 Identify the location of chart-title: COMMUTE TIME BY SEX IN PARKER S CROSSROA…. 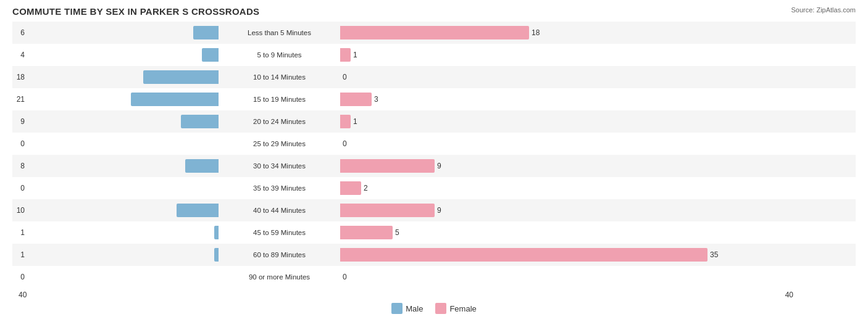
(434, 11).